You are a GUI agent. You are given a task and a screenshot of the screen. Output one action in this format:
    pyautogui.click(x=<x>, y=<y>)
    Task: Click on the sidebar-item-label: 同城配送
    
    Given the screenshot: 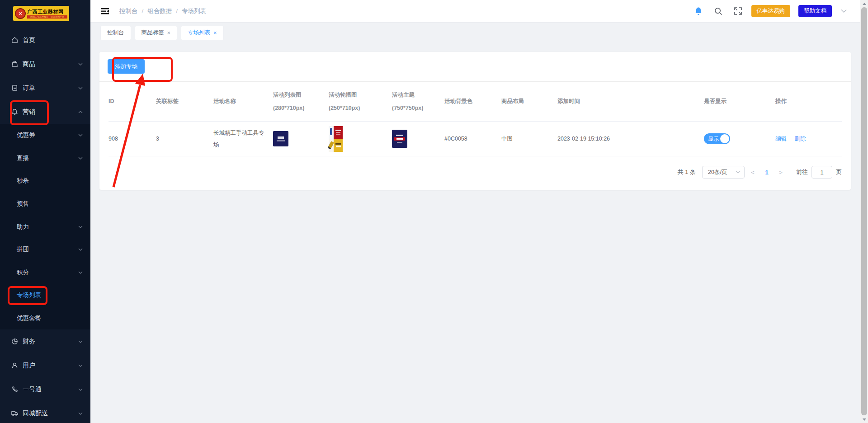 What is the action you would take?
    pyautogui.click(x=35, y=414)
    